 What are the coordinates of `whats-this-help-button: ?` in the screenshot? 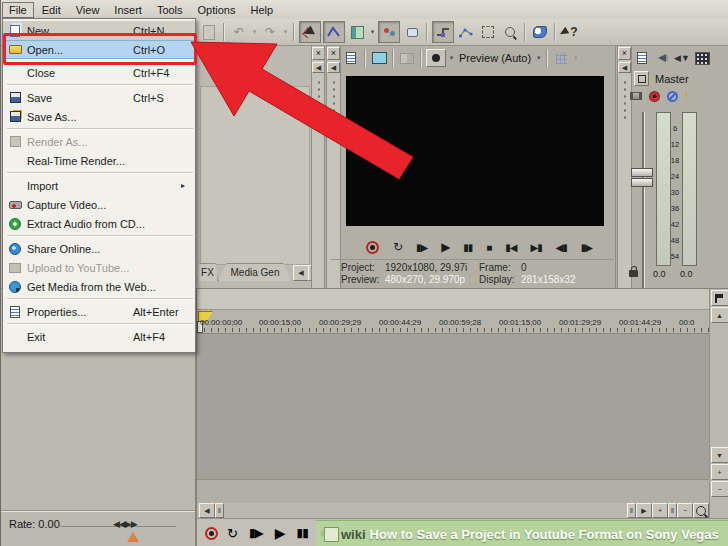 It's located at (570, 32).